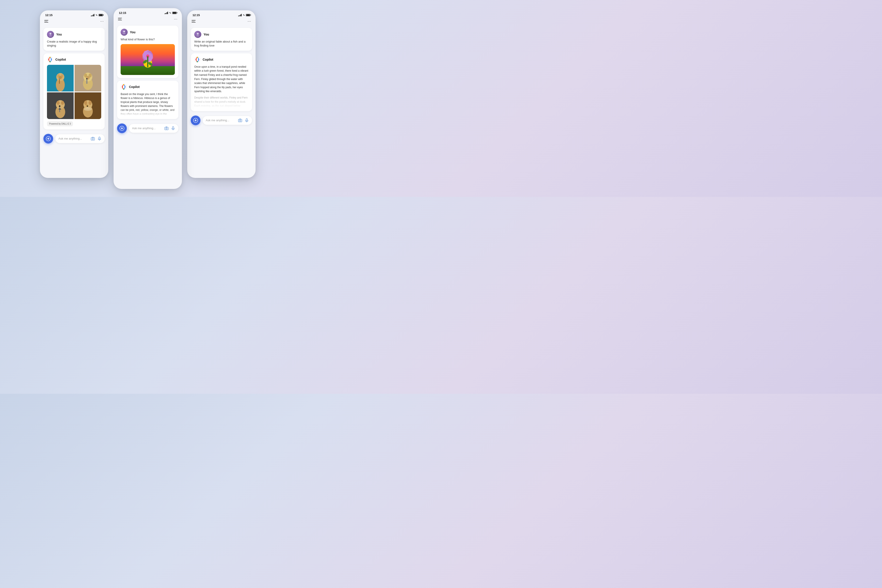 This screenshot has width=882, height=588. I want to click on copilot-response-center: Based on the image you sent, I think the…, so click(148, 104).